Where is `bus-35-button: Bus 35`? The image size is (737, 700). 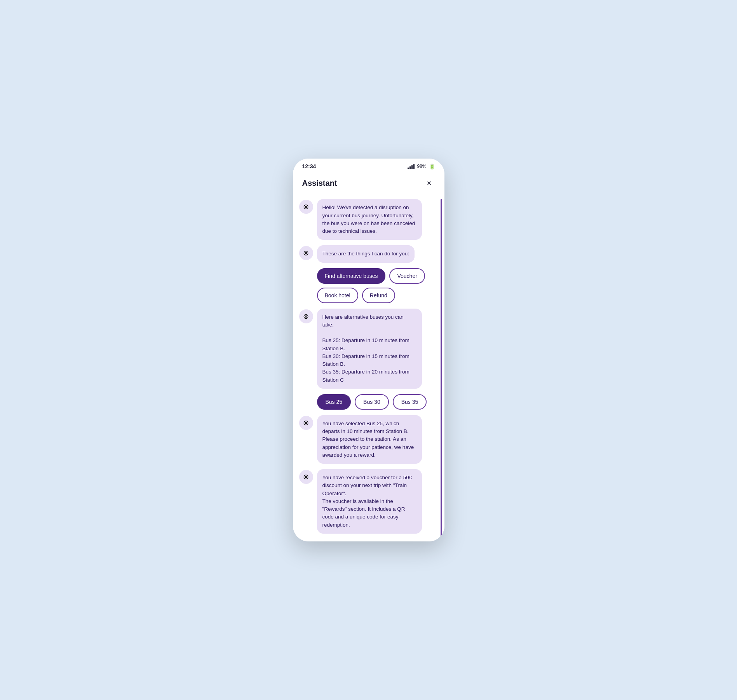
bus-35-button: Bus 35 is located at coordinates (410, 402).